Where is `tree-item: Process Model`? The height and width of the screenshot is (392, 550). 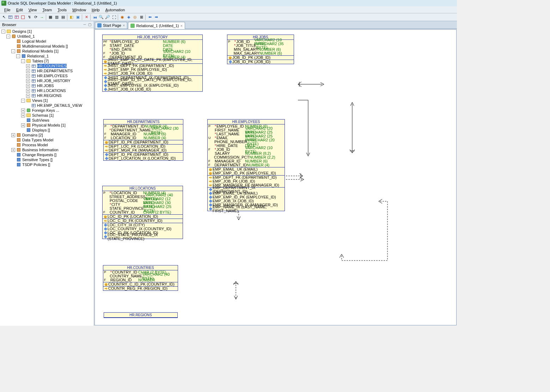
tree-item: Process Model is located at coordinates (47, 145).